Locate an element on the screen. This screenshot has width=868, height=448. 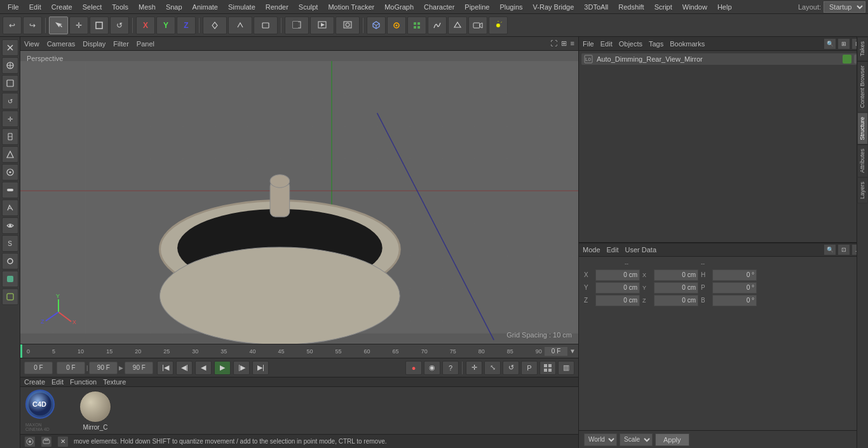
mat-create-menu: Create is located at coordinates (34, 382).